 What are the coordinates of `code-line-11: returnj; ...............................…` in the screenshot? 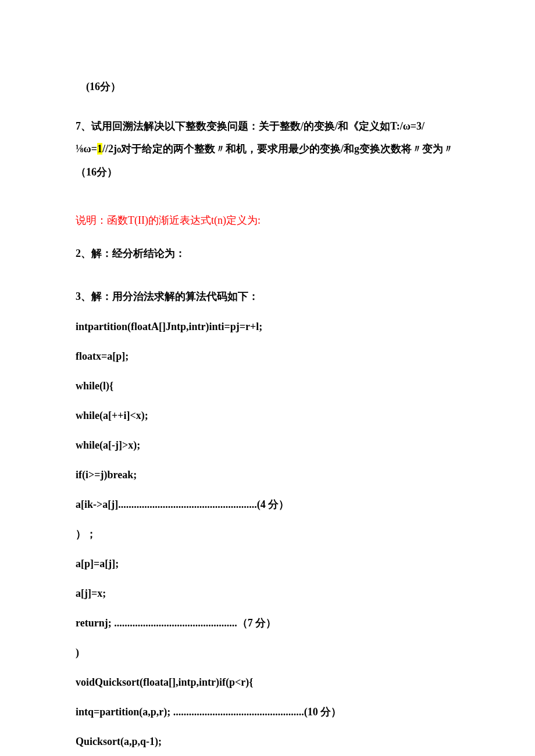 It's located at (268, 623).